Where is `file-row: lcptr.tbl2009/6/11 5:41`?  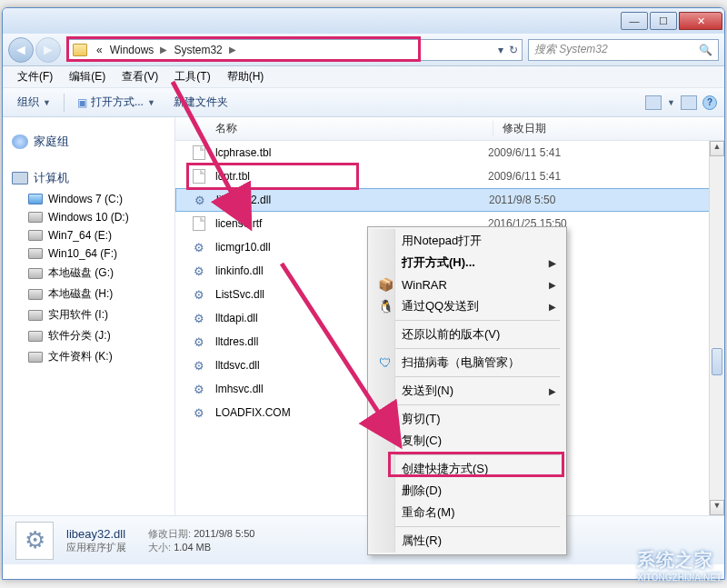
file-row: lcptr.tbl2009/6/11 5:41 is located at coordinates (450, 176).